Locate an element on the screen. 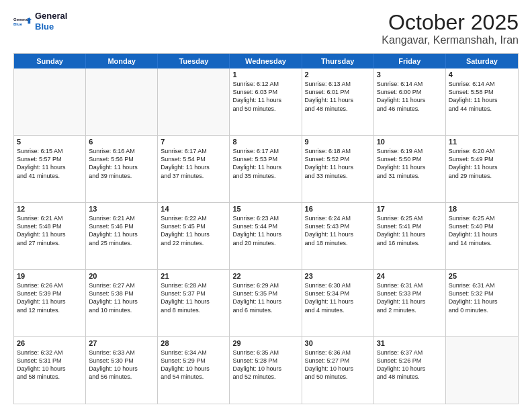 The height and width of the screenshot is (411, 532). calendar-header-cell: Sunday is located at coordinates (50, 61).